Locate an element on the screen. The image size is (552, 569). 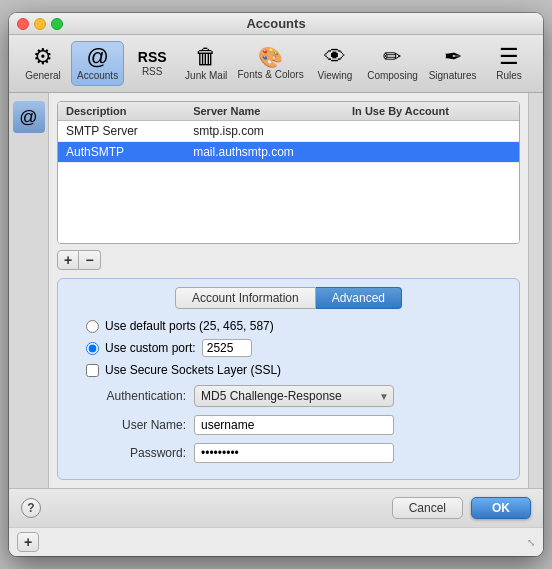
general-icon: ⚙ is located at coordinates (43, 57).